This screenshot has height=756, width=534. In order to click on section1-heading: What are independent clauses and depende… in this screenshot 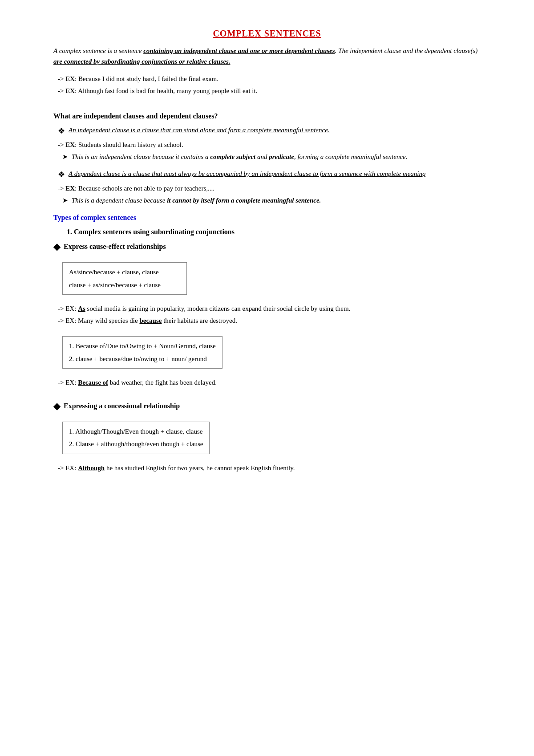, I will do `click(267, 116)`.